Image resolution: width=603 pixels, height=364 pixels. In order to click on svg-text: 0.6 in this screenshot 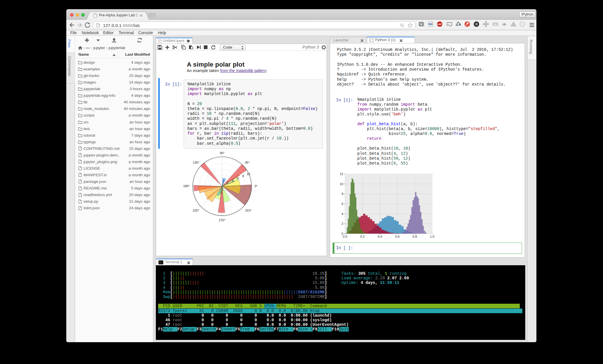, I will do `click(397, 237)`.